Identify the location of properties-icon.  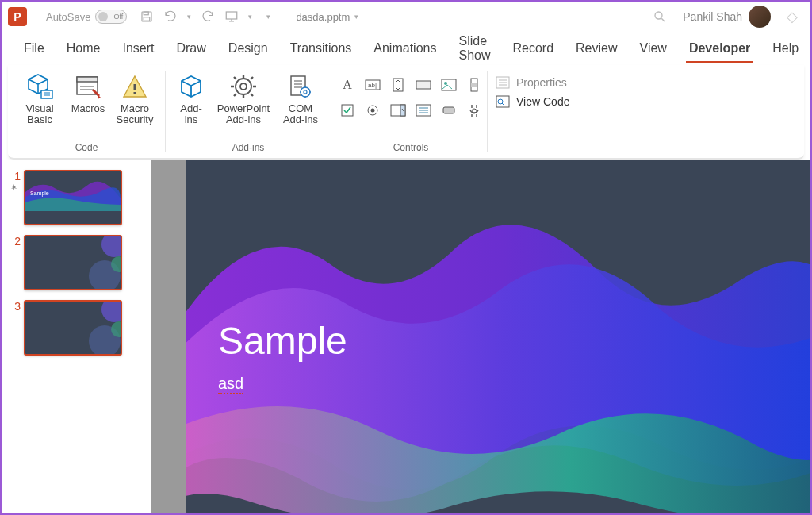
(503, 83).